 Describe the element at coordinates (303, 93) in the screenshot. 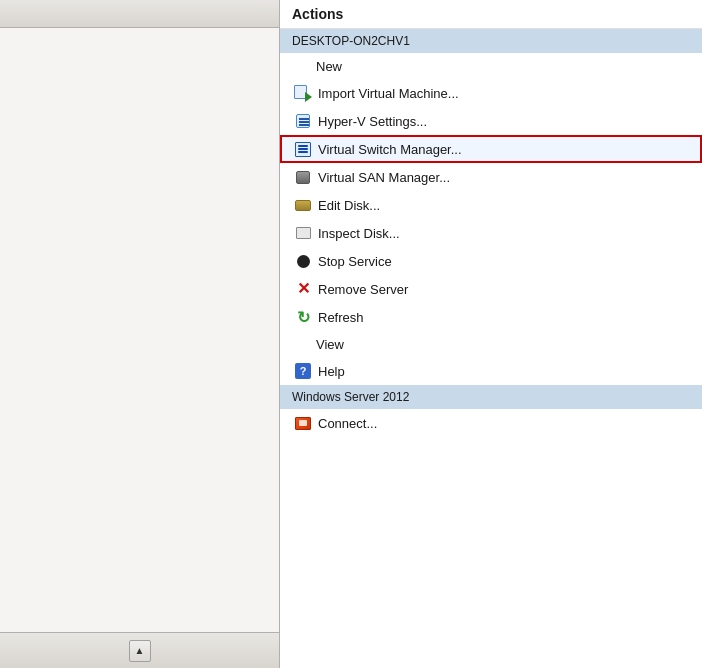

I see `import-icon` at that location.